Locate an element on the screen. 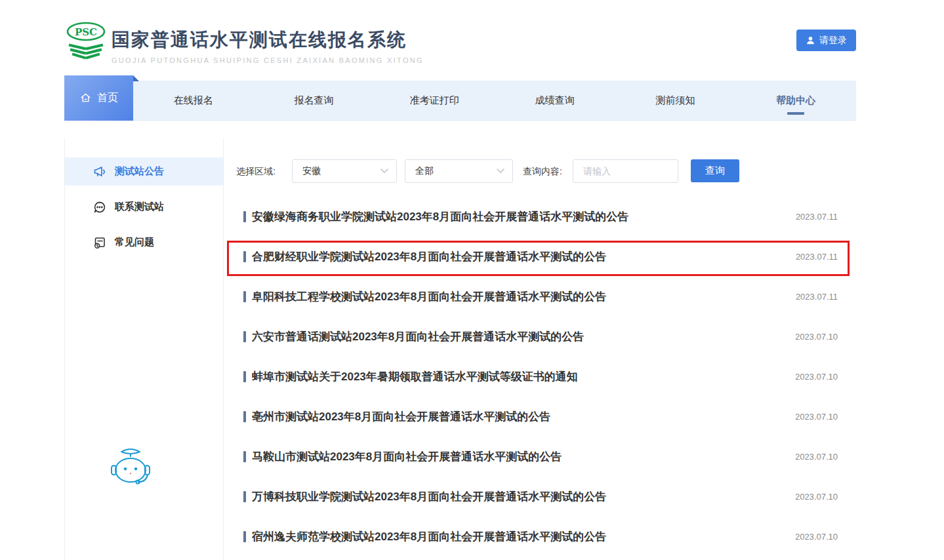  announcement-row: 马鞍山市测试站2023年8月面向社会开展普通话水平测试的公告 2023.07.1… is located at coordinates (542, 456).